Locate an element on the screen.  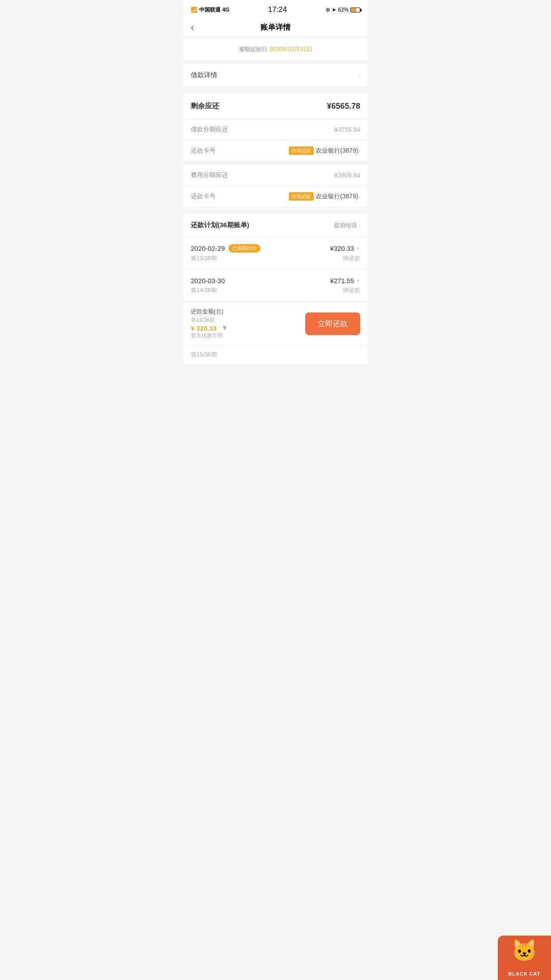
status-bar: 📶 中国联通 4G 17:24 ⊕ ➤ 62% is located at coordinates (276, 8).